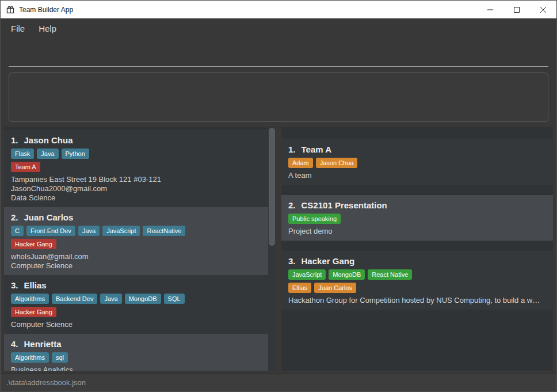 Image resolution: width=557 pixels, height=392 pixels. I want to click on minimize-button, so click(490, 9).